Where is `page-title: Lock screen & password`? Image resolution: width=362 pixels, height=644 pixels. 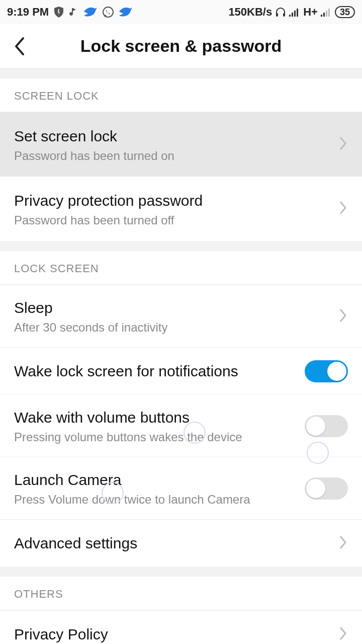 page-title: Lock screen & password is located at coordinates (181, 46).